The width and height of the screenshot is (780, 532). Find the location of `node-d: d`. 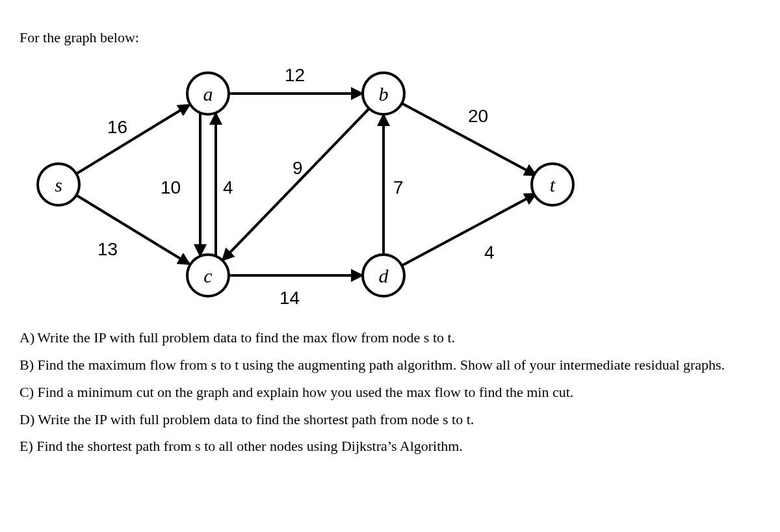

node-d: d is located at coordinates (384, 275).